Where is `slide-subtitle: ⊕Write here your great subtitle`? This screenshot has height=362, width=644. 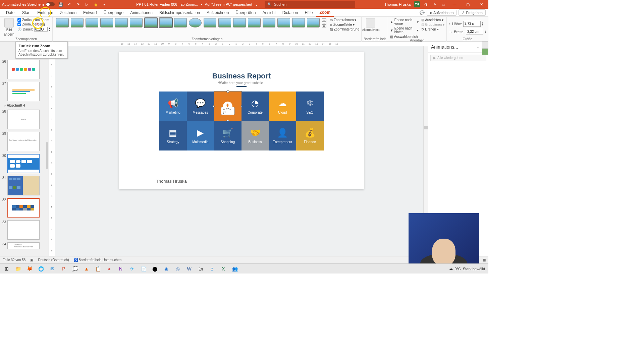
slide-subtitle: ⊕Write here your great subtitle is located at coordinates (241, 84).